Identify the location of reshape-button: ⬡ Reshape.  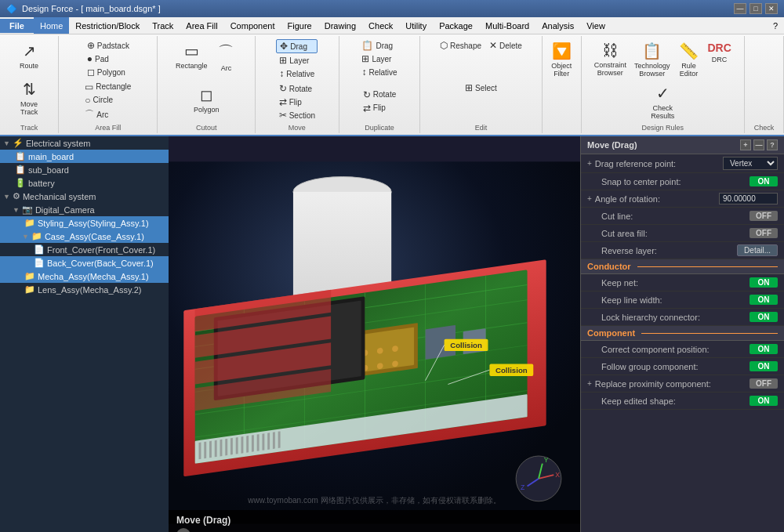
(461, 45).